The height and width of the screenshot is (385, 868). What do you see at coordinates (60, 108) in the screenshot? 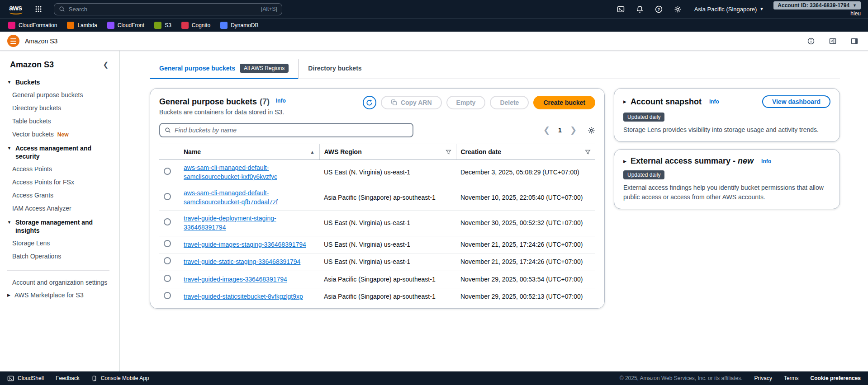
I see `sidebar-item-directory-buckets: Directory buckets` at bounding box center [60, 108].